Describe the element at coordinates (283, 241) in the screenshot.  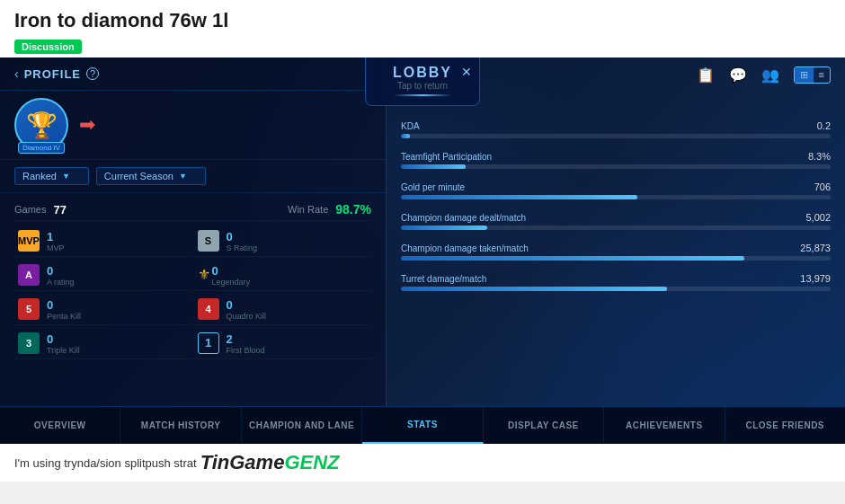
I see `rating-item: S 0 S Rating` at that location.